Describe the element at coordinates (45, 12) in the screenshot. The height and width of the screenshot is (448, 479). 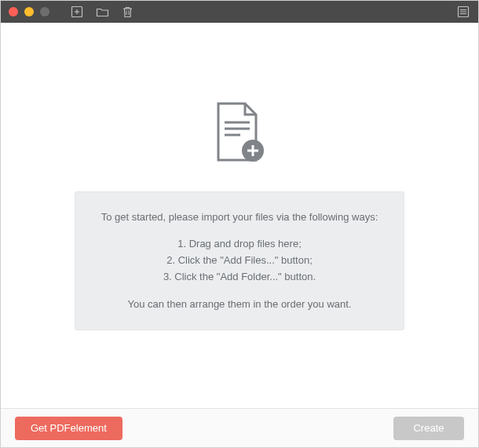
I see `maximize-window-button` at that location.